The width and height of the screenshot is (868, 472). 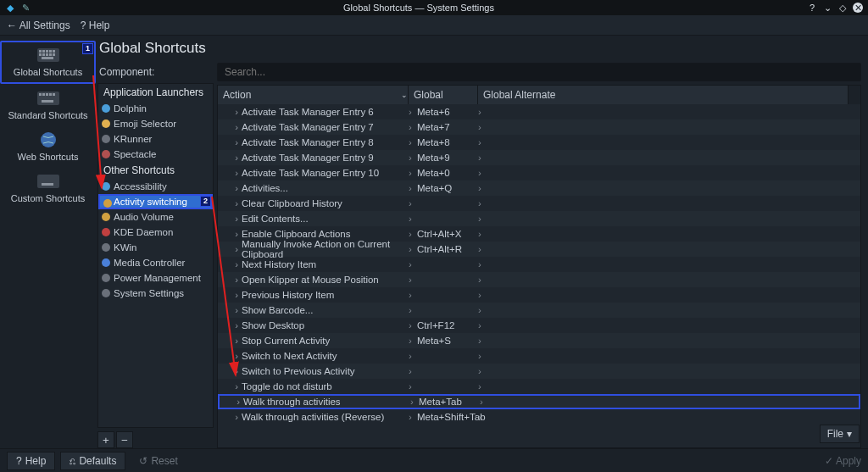 What do you see at coordinates (95, 25) in the screenshot?
I see `toolbar-help: ? Help` at bounding box center [95, 25].